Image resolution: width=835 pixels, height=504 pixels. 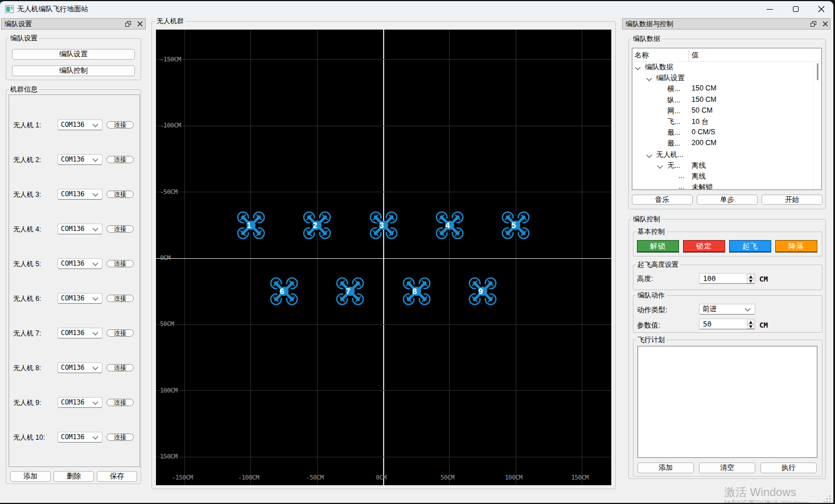 I want to click on basic-control-button: 起飞, so click(x=750, y=246).